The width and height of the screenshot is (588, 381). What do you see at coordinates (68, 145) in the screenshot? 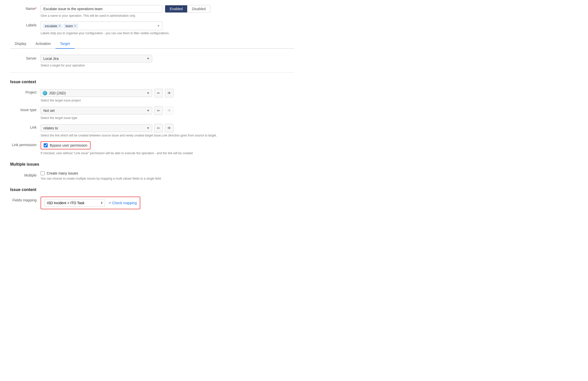
I see `bypass-label: Bypass user permission` at bounding box center [68, 145].